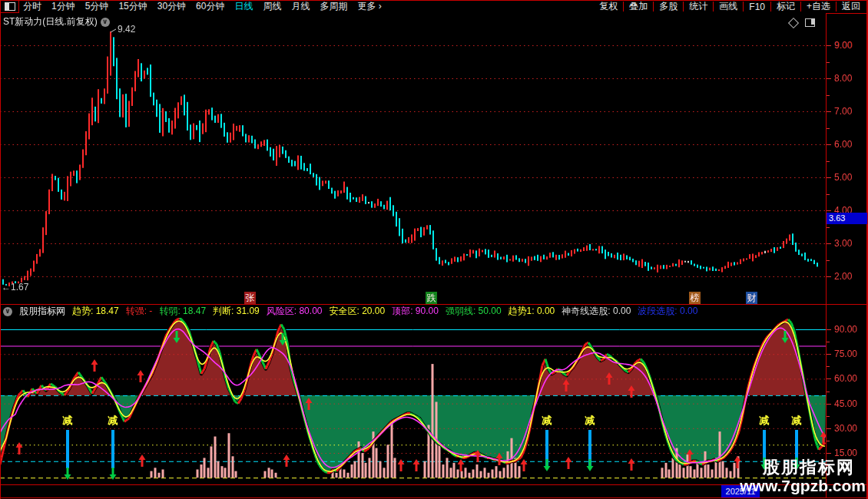 This screenshot has width=868, height=499. Describe the element at coordinates (172, 6) in the screenshot. I see `menu-item-30分钟: 30分钟` at that location.